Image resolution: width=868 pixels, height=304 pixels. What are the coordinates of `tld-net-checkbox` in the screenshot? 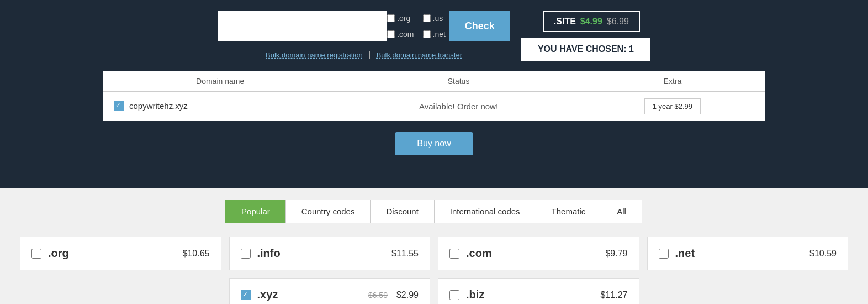 It's located at (664, 254).